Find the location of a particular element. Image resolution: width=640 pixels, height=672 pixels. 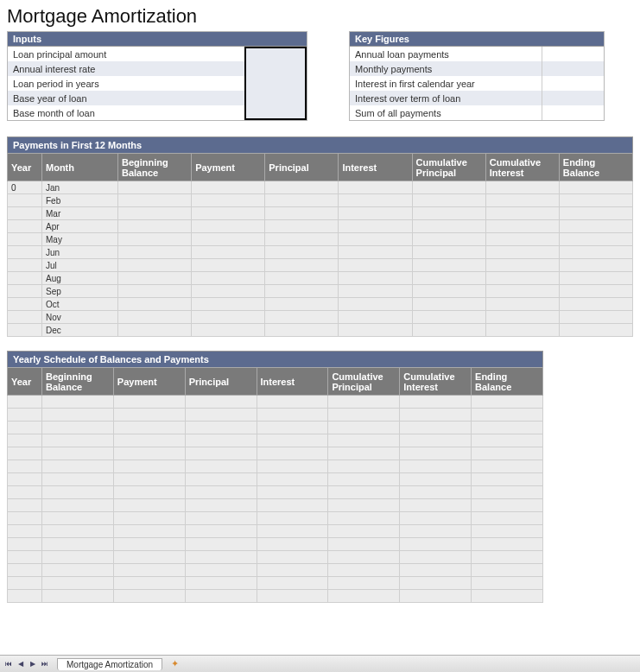

nav-last-icon: ⏭ is located at coordinates (45, 664).